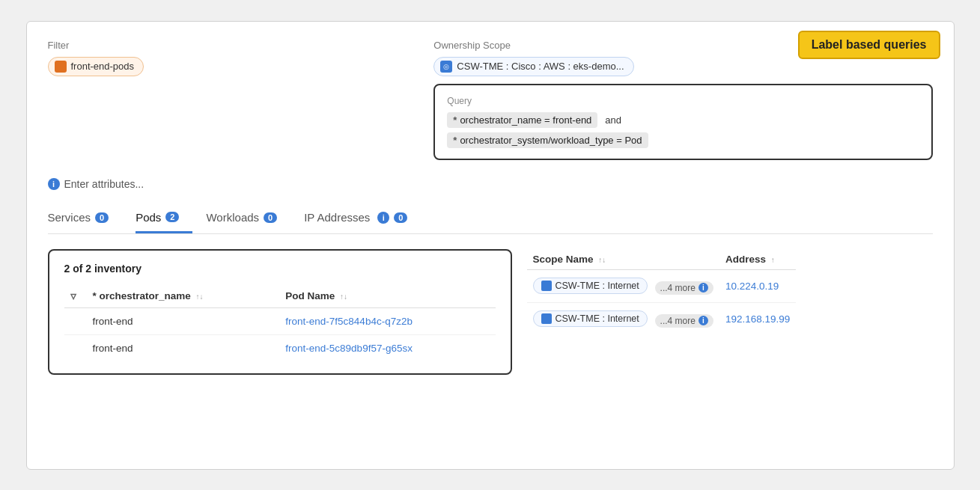 The width and height of the screenshot is (980, 490). Describe the element at coordinates (76, 296) in the screenshot. I see `filter-column-header: ▿` at that location.